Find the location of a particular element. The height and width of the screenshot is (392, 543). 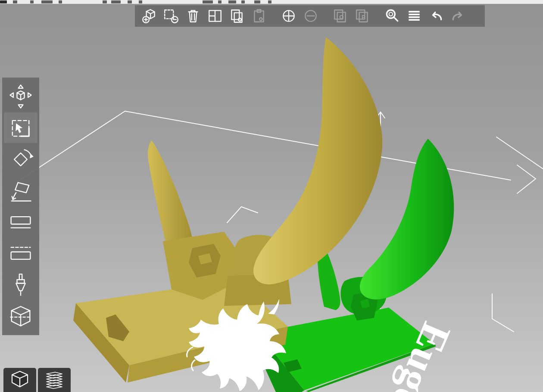

select-tool-button is located at coordinates (21, 128).